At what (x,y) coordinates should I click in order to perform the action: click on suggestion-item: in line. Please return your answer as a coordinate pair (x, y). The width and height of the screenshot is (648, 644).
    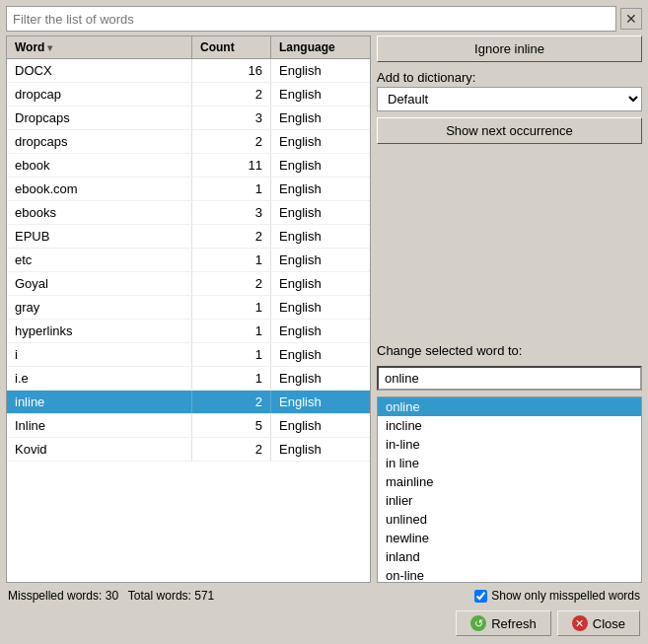
    Looking at the image, I should click on (509, 464).